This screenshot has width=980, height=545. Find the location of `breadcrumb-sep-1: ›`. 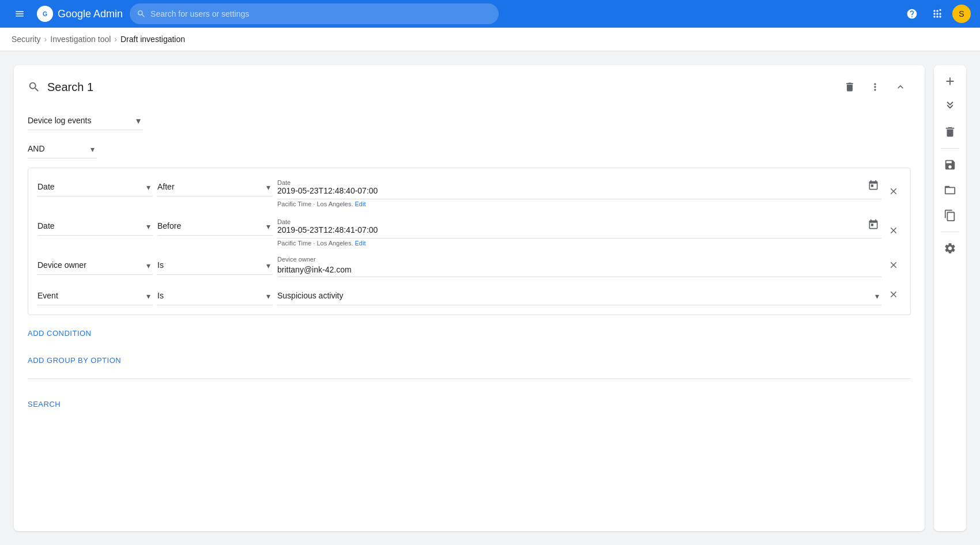

breadcrumb-sep-1: › is located at coordinates (46, 39).